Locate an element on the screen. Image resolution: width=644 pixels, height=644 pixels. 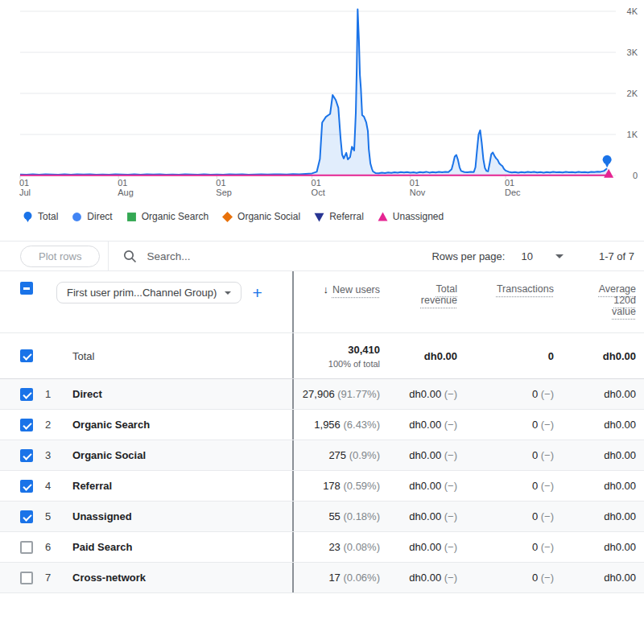
legend-item-unassigned: Unassigned is located at coordinates (411, 217).